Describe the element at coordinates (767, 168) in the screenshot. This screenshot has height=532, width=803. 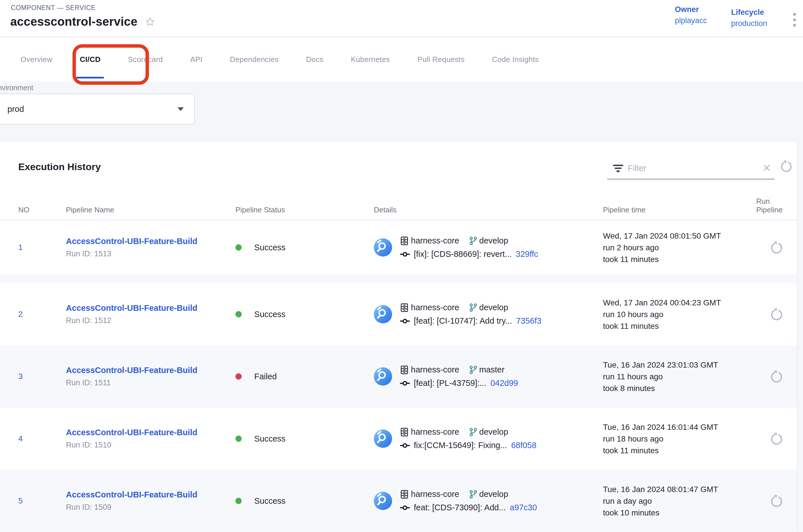
I see `clear-filter-icon` at that location.